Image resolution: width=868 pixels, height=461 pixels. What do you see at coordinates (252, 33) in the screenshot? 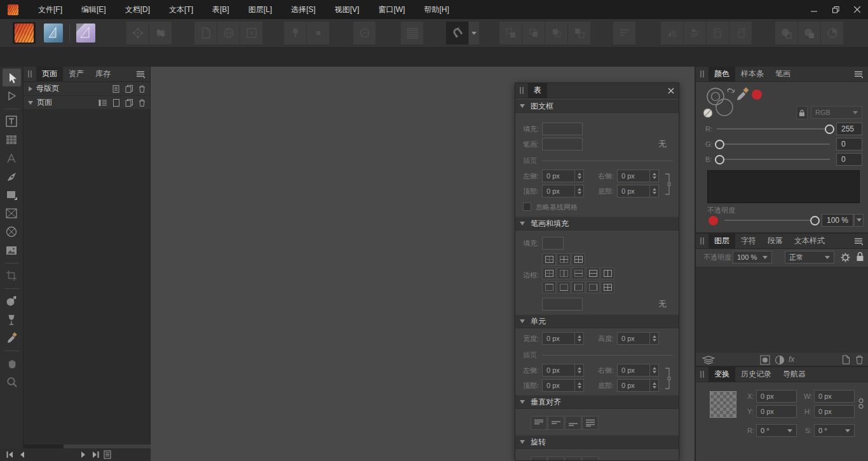
I see `close-document-button` at bounding box center [252, 33].